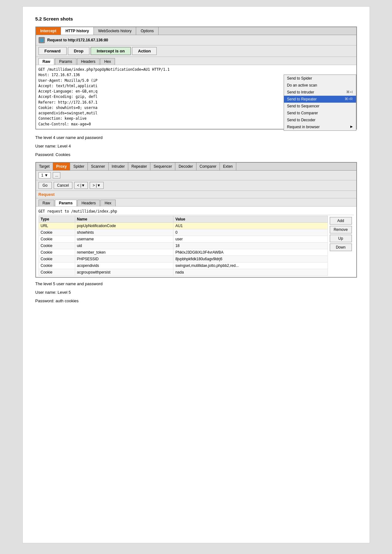 This screenshot has width=392, height=554. I want to click on cell-name: uid, so click(124, 246).